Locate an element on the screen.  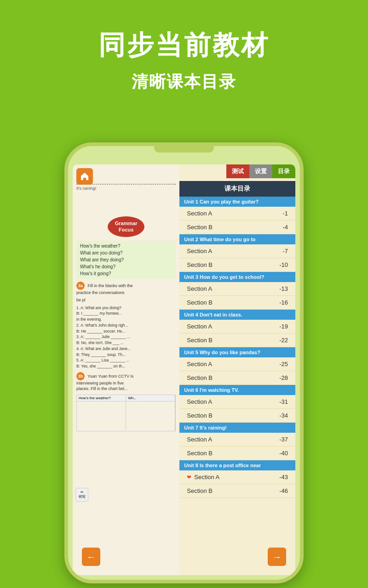
toc-unit-3: Unit 3 How do you get to school? is located at coordinates (237, 277).